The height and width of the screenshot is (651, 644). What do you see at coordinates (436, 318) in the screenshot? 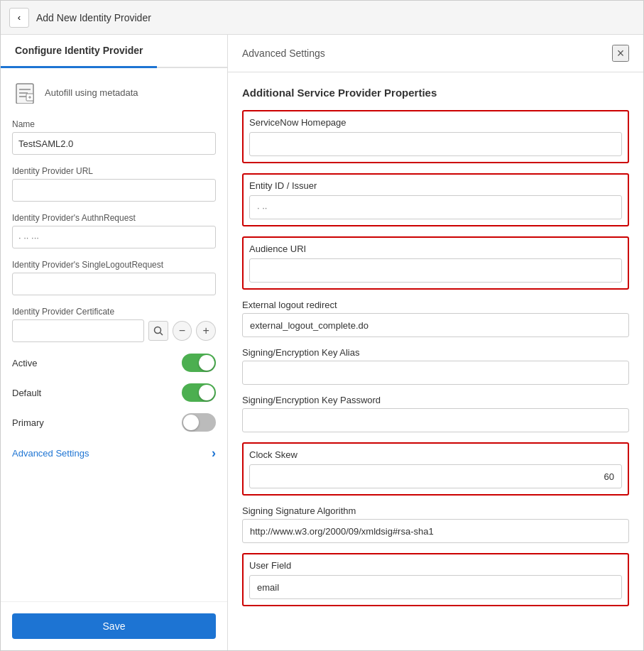
I see `logout-redirect-group: External logout redirect` at bounding box center [436, 318].